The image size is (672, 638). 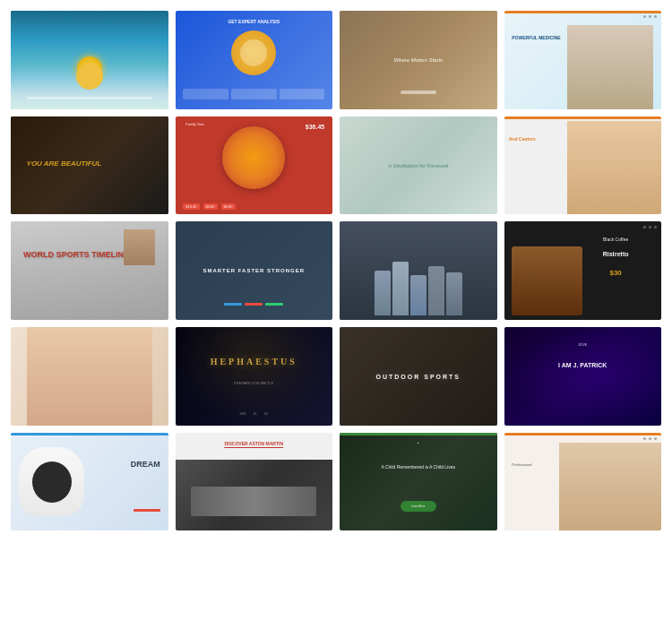 What do you see at coordinates (254, 22) in the screenshot?
I see `template-2-title: GET EXPERT ANALYSIS` at bounding box center [254, 22].